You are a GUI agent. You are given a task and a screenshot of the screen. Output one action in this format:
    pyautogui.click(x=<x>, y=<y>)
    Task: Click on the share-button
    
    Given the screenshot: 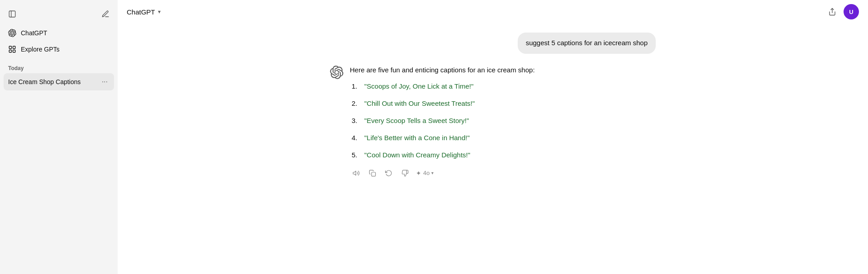 What is the action you would take?
    pyautogui.click(x=832, y=12)
    